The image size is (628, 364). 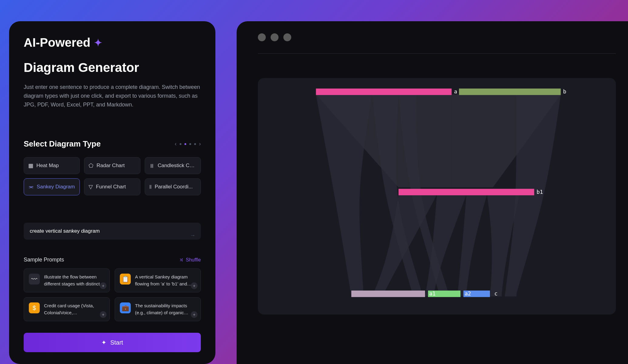 What do you see at coordinates (565, 92) in the screenshot?
I see `node-label-b: b` at bounding box center [565, 92].